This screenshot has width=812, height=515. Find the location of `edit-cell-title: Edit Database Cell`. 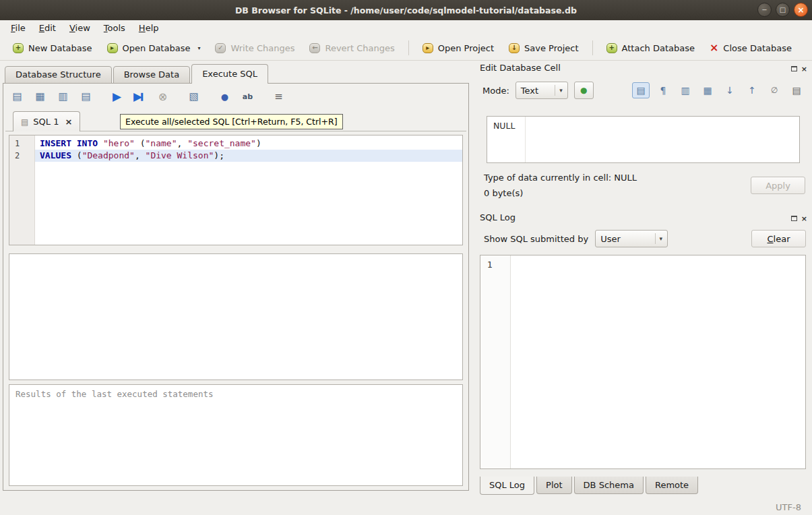

edit-cell-title: Edit Database Cell is located at coordinates (520, 67).